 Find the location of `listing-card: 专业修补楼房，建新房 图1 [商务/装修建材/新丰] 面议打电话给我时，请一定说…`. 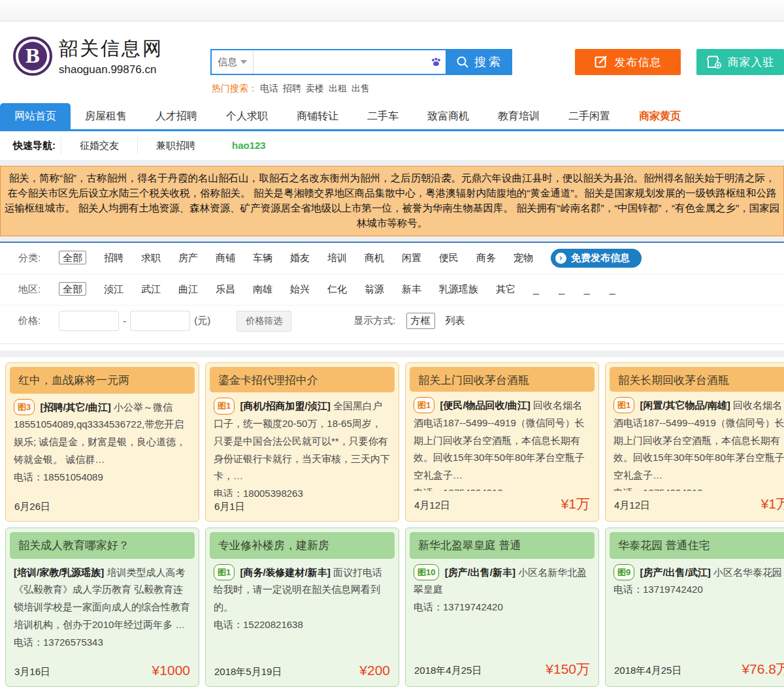

listing-card: 专业修补楼房，建新房 图1 [商务/装修建材/新丰] 面议打电话给我时，请一定说… is located at coordinates (302, 607).